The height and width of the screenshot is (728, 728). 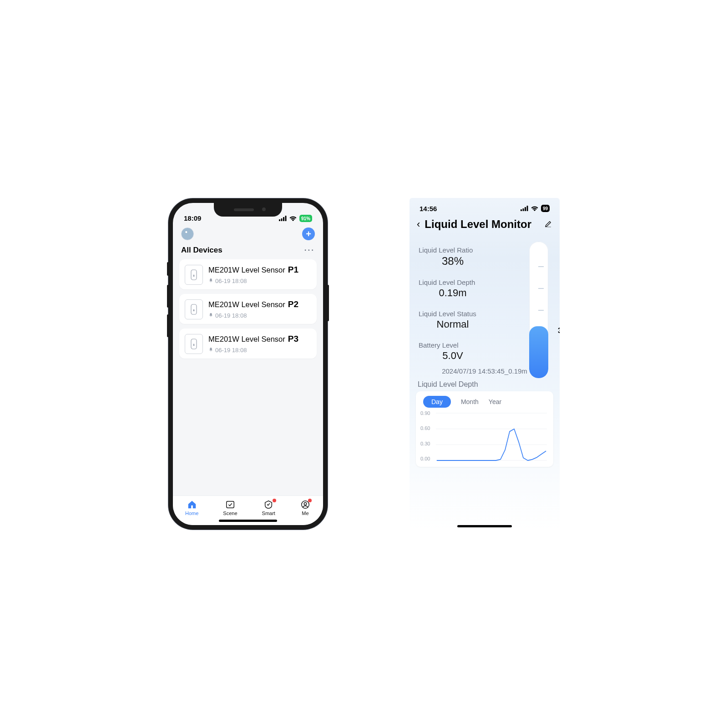 I want to click on back-button: ‹, so click(x=419, y=224).